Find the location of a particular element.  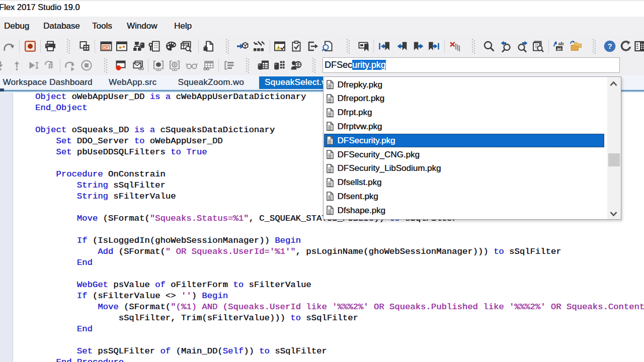

svg-text: DF is located at coordinates (106, 47).